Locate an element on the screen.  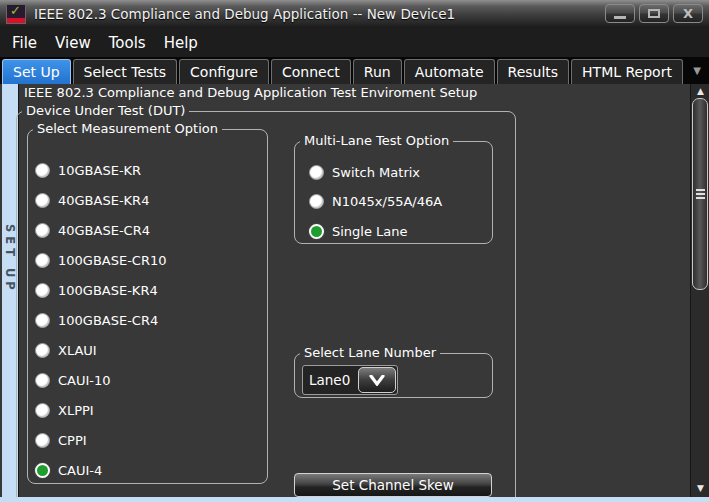
radio-caui-4: CAUI-4 is located at coordinates (154, 470).